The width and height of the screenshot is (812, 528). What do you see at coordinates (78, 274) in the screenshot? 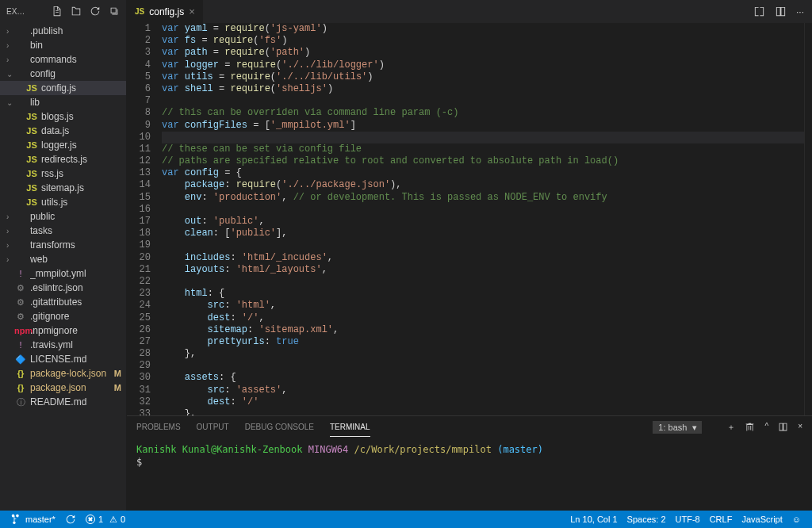
I see `tree-label: _mmpilot.yml` at bounding box center [78, 274].